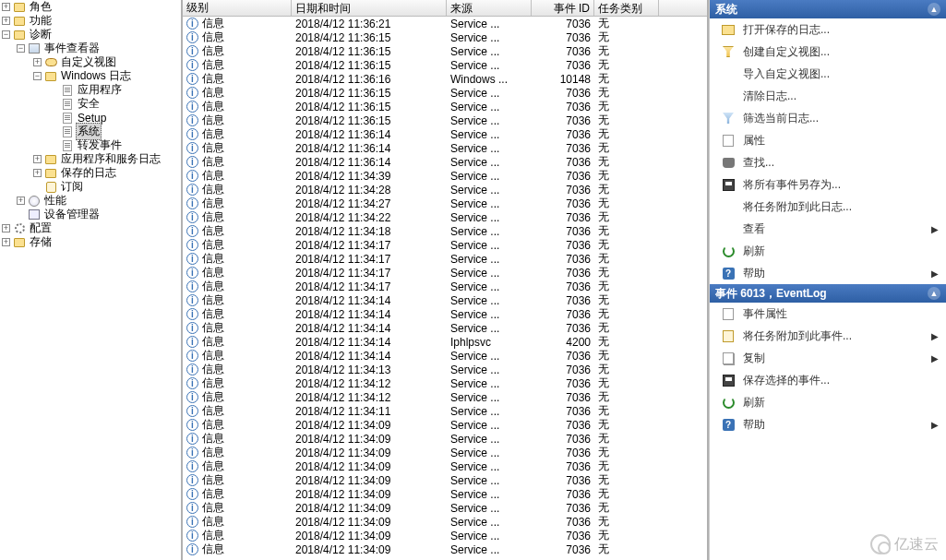 This screenshot has height=560, width=946. I want to click on table-row: i信息2018/4/12 11:34:28Service ...7036无, so click(445, 190).